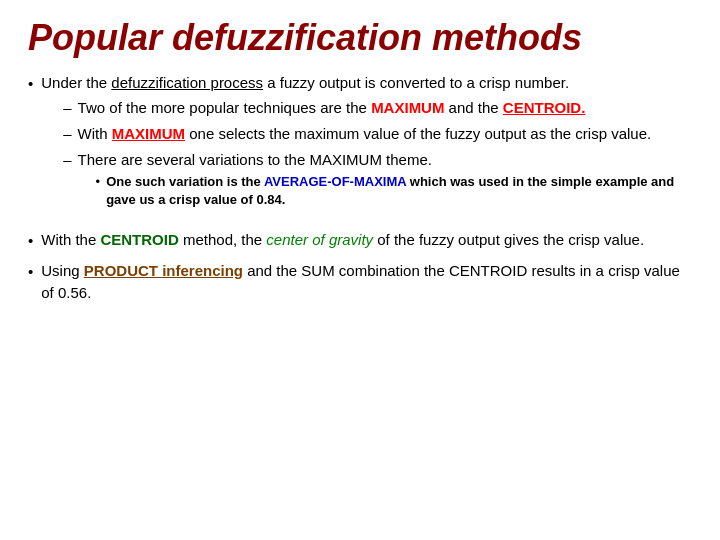  I want to click on sub-bullet-1-3: – There are several variations to the MA…, so click(378, 180).